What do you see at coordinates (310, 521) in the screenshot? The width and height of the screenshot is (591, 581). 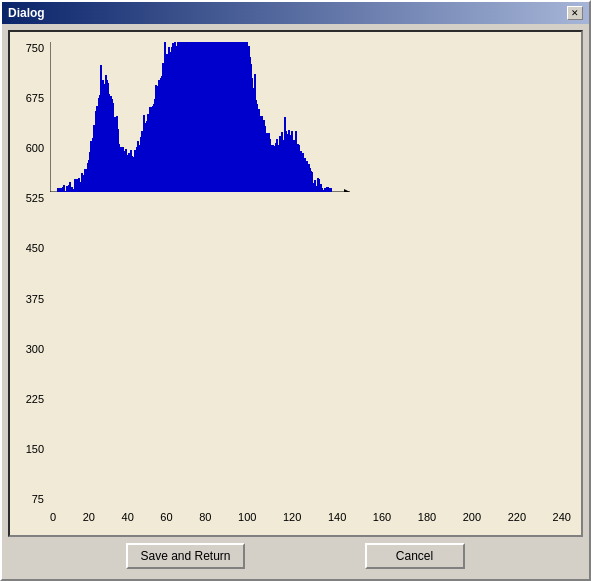 I see `x-axis-labels: 020406080100120140160180200220240` at bounding box center [310, 521].